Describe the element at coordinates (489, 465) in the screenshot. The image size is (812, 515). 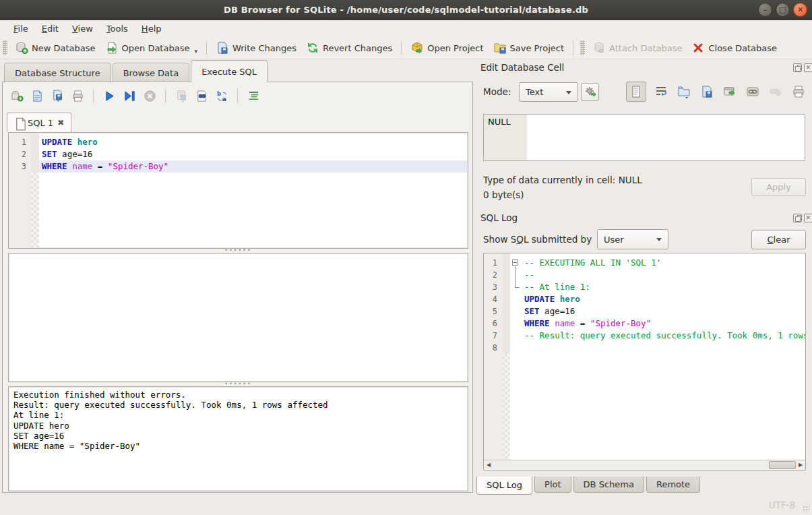
I see `scroll-left-icon: ◀` at that location.